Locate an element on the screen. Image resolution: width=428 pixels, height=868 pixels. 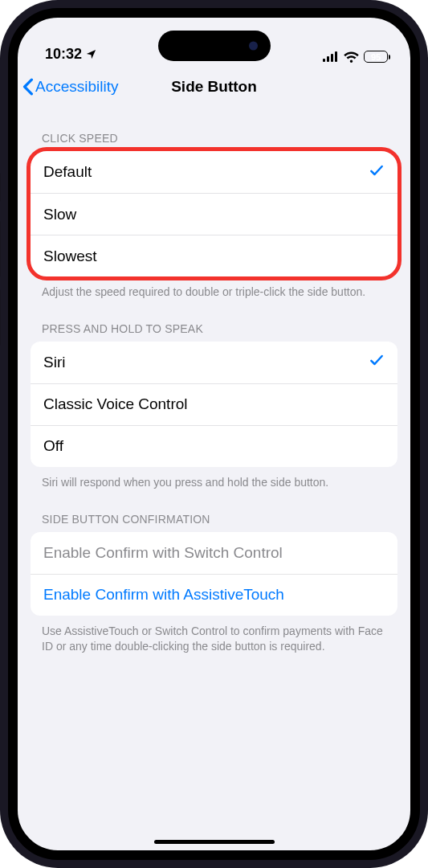
page-title: Side Button is located at coordinates (214, 87).